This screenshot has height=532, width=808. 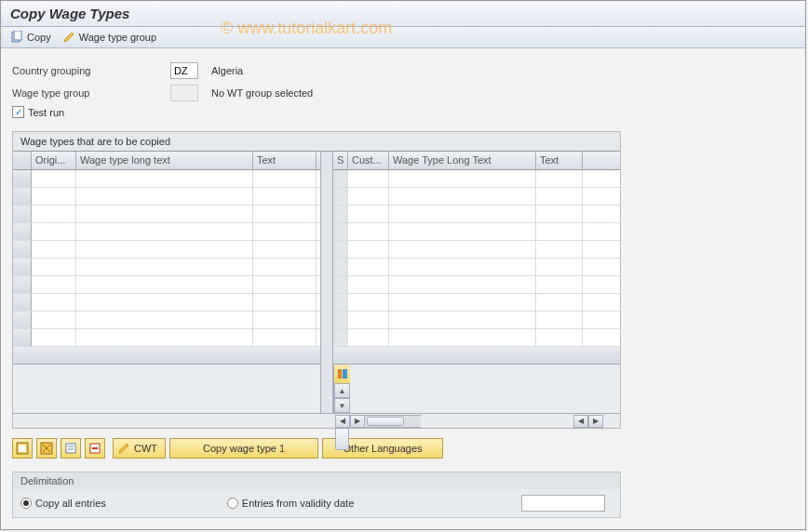 What do you see at coordinates (117, 37) in the screenshot?
I see `wage-type-group-label: Wage type group` at bounding box center [117, 37].